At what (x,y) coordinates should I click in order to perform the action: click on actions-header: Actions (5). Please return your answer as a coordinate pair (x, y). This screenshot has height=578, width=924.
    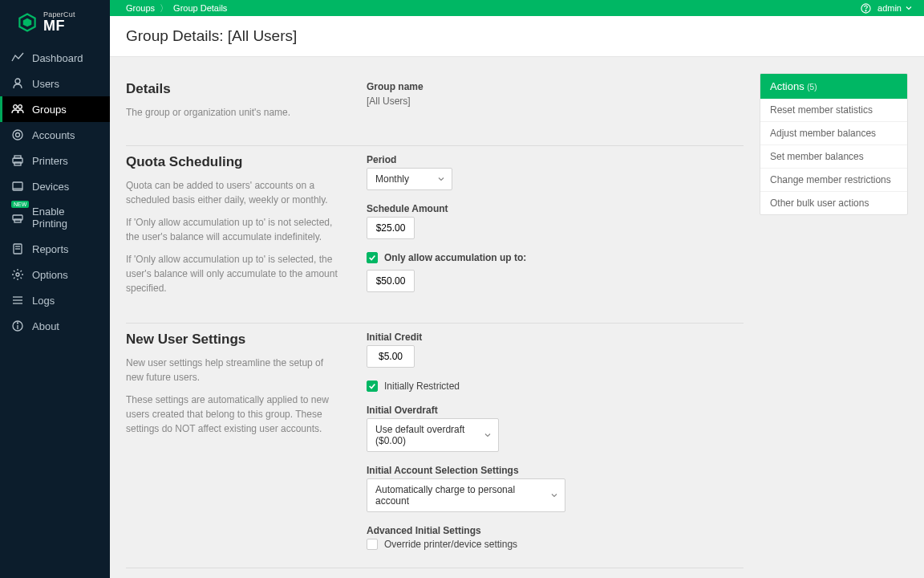
    Looking at the image, I should click on (834, 87).